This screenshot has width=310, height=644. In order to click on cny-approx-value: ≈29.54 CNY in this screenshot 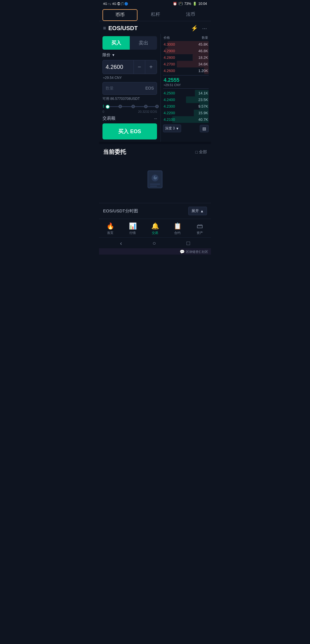, I will do `click(130, 78)`.